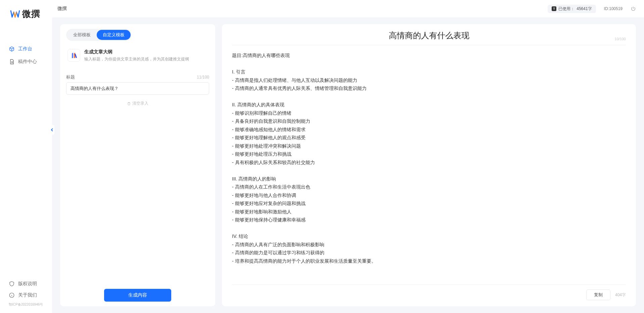 Image resolution: width=644 pixels, height=313 pixels. What do you see at coordinates (26, 156) in the screenshot?
I see `sidebar: 微撰 工作台 稿件中心 版权说明 关于我们 鄂ICP备2022016946号` at bounding box center [26, 156].